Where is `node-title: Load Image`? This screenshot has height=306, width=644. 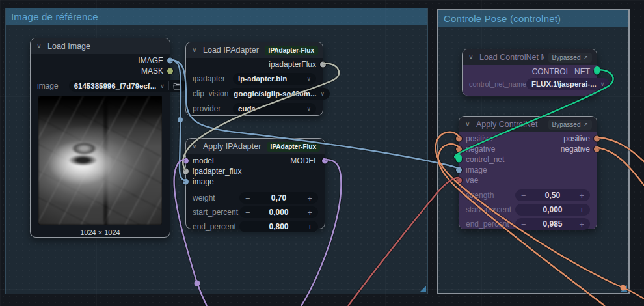
node-title: Load Image is located at coordinates (107, 46).